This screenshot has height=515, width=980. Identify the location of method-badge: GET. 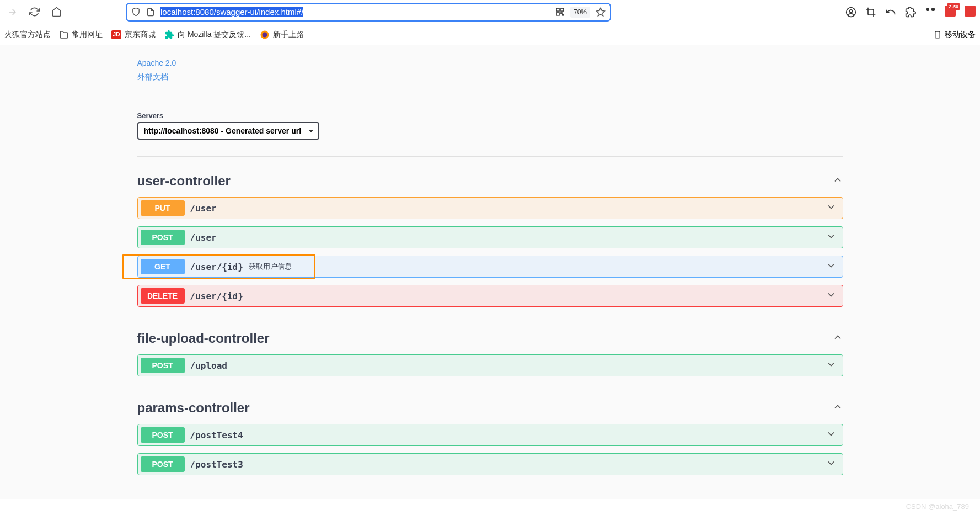
(163, 267).